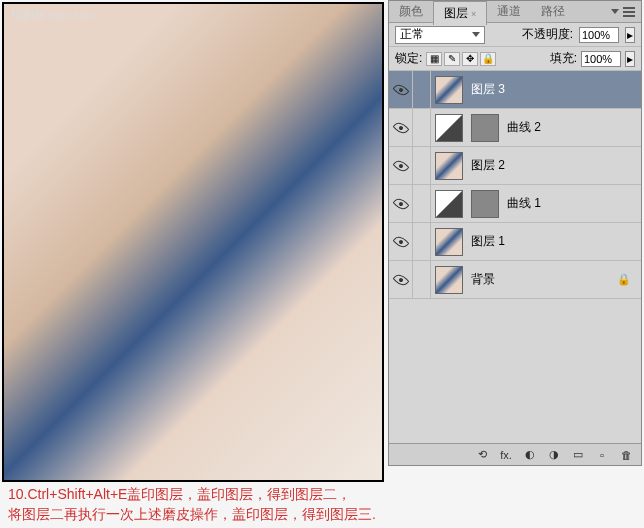  What do you see at coordinates (515, 204) in the screenshot?
I see `layer-row: 曲线 1` at bounding box center [515, 204].